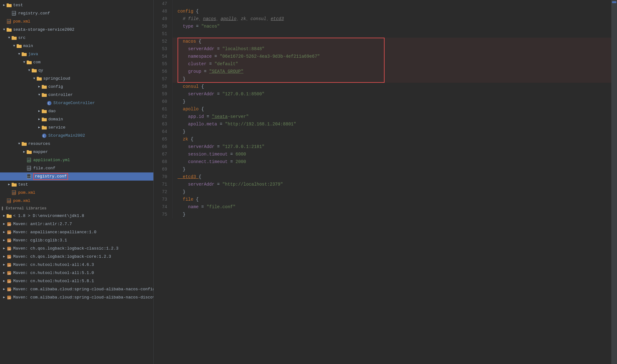 The image size is (617, 364). I want to click on line-content-64: }, so click(395, 132).